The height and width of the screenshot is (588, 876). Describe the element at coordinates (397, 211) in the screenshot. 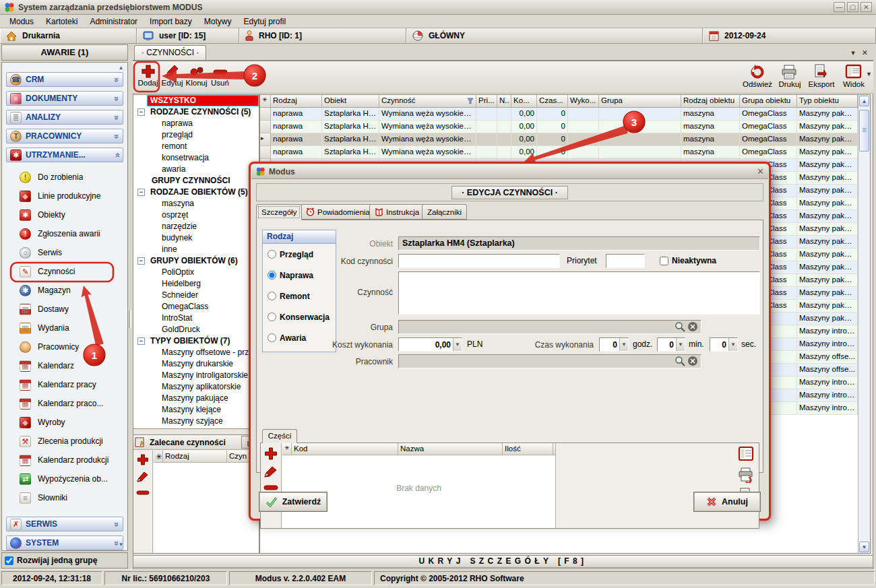

I see `tab-instrukcja: Instrukcja` at that location.